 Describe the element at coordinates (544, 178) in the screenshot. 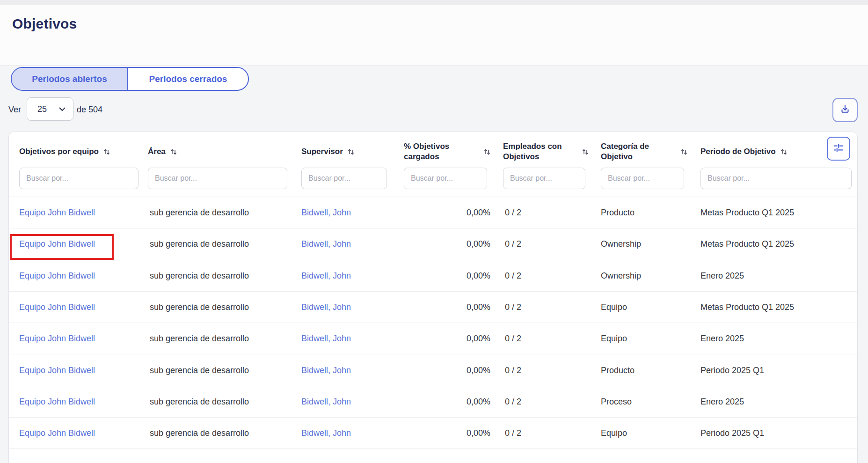

I see `filter-input-empleados` at that location.